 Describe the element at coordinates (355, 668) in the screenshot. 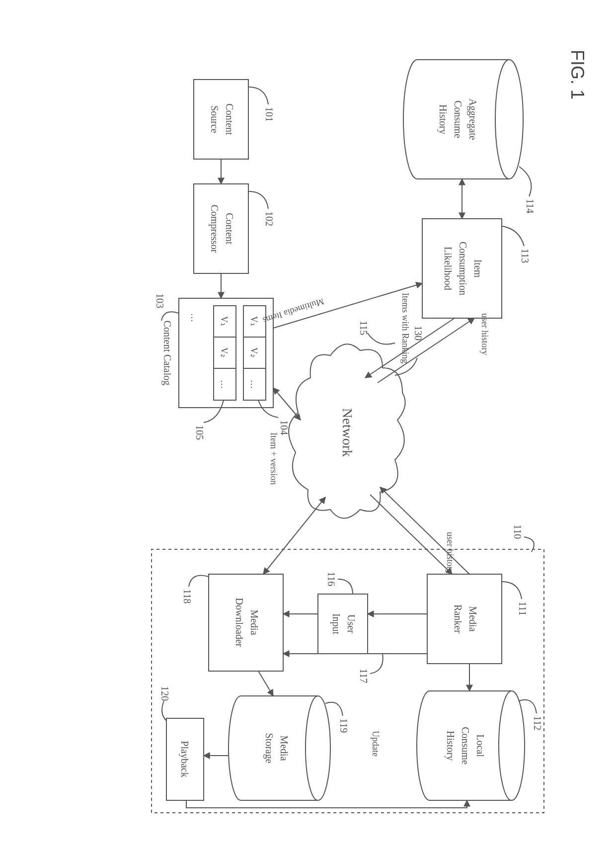

I see `edge-ranker-downloader: 117` at that location.